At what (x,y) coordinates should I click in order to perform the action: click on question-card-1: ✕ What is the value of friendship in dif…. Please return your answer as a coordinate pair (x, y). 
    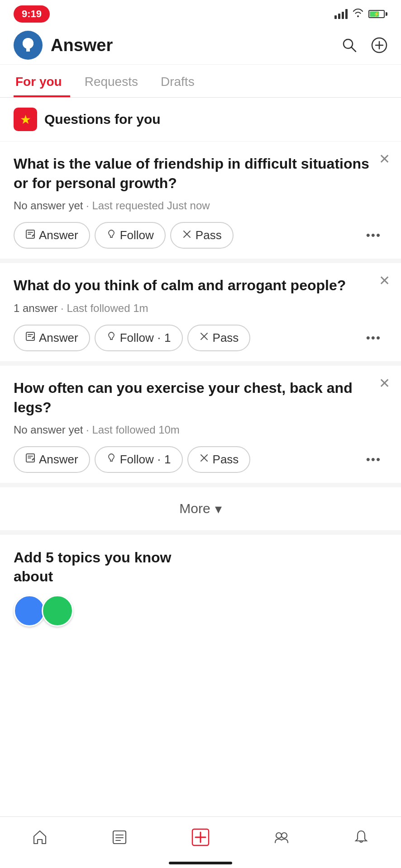
    Looking at the image, I should click on (200, 203).